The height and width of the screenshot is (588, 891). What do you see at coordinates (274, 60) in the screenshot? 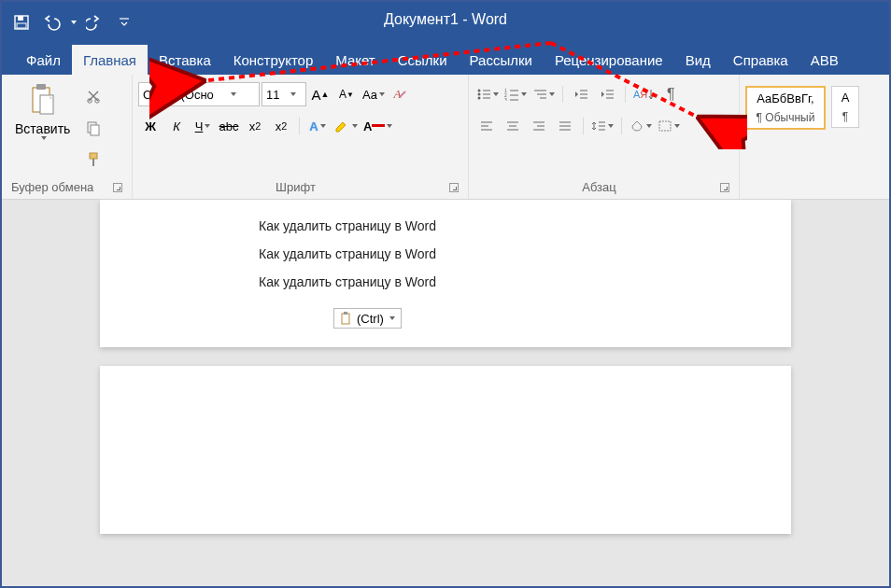
I see `tab-design: Конструктор` at bounding box center [274, 60].